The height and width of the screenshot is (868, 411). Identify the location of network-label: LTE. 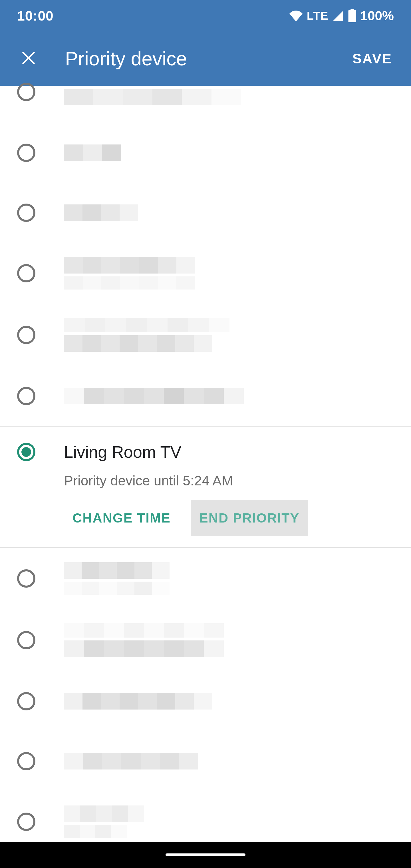
(318, 16).